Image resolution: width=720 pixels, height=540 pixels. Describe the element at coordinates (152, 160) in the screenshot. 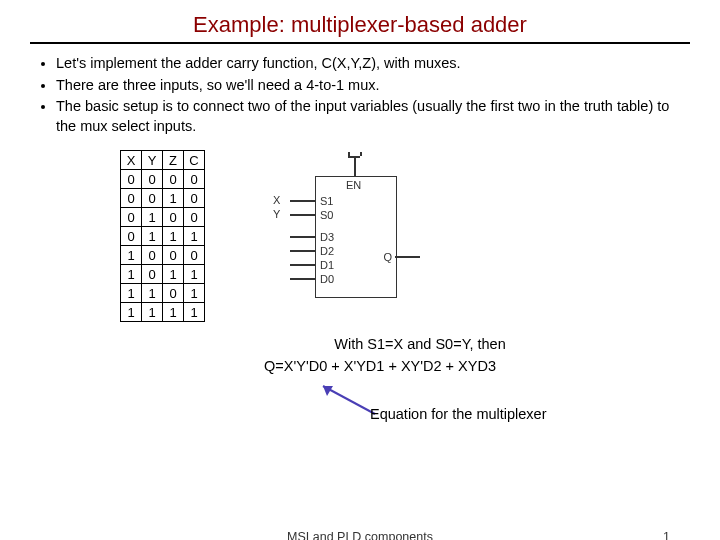

I see `th: Y` at that location.